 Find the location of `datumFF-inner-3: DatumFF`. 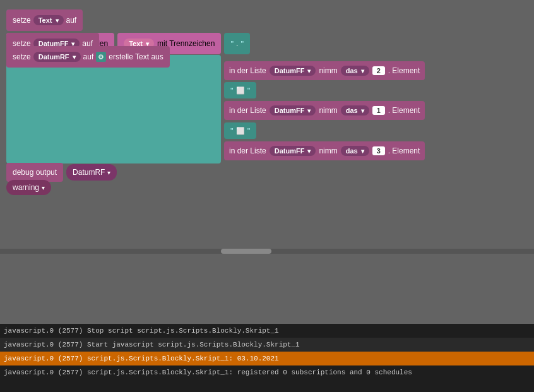

datumFF-inner-3: DatumFF is located at coordinates (293, 151).